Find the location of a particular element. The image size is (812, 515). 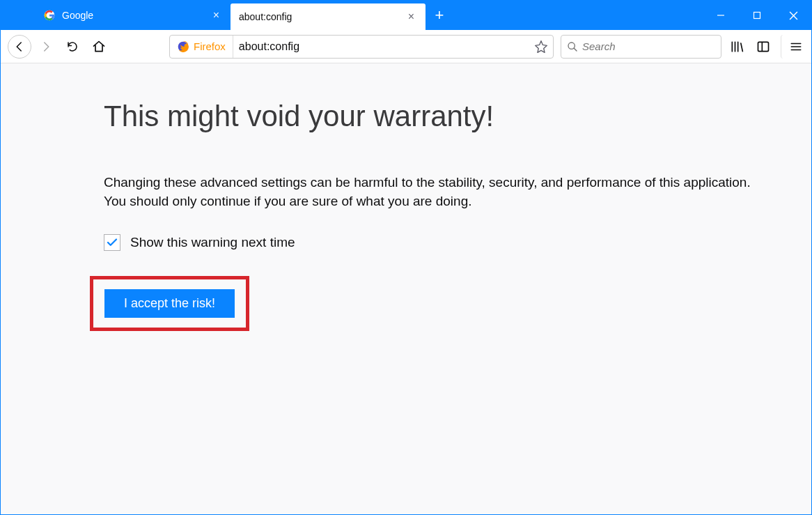

firefox-logo-icon is located at coordinates (183, 47).